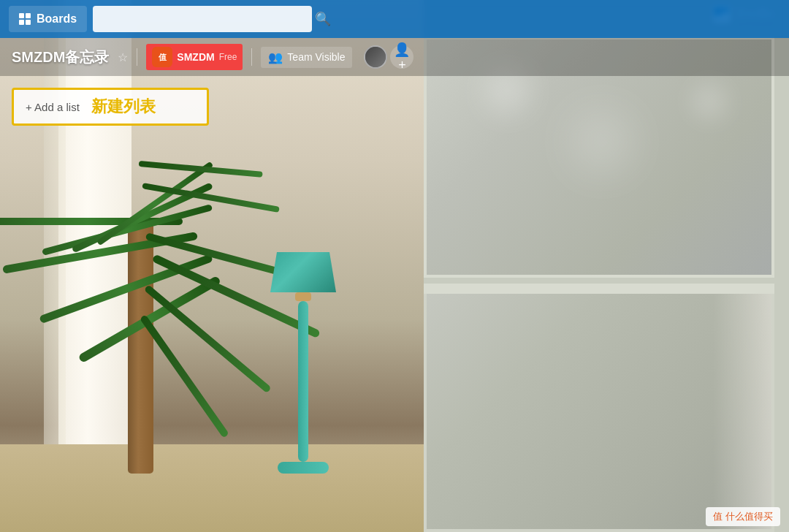  I want to click on team-plan: Free, so click(228, 57).